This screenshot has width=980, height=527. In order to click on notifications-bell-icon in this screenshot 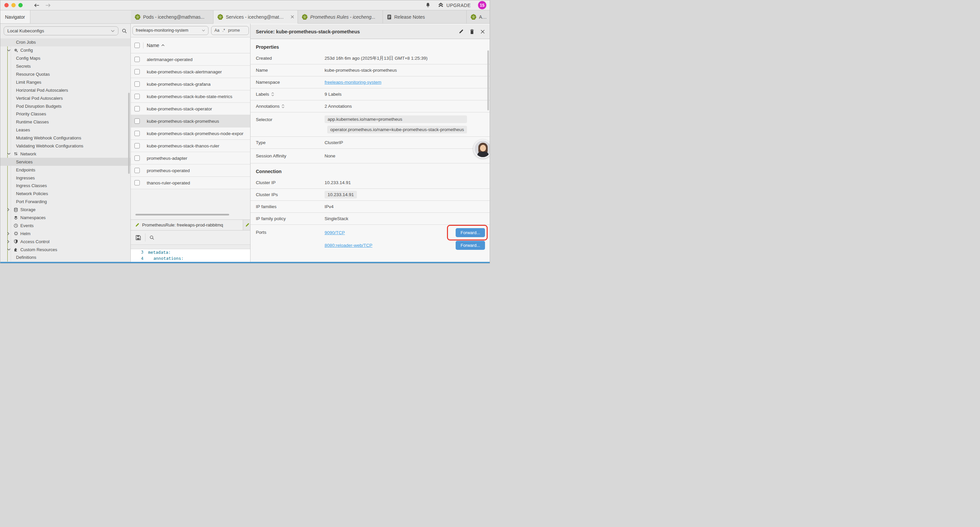, I will do `click(428, 5)`.